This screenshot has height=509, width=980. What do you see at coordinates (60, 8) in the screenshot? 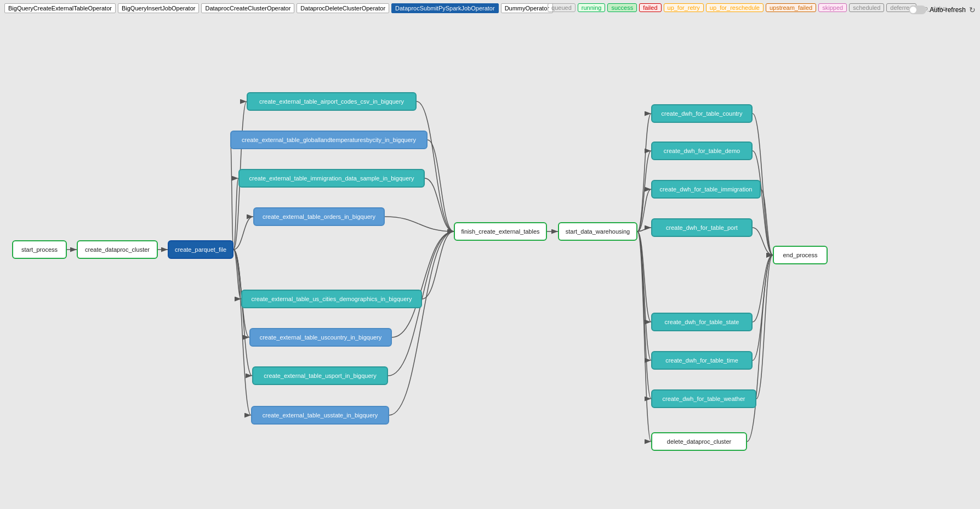
I see `operator-tag-bigquery-create: BigQueryCreateExternalTableOperator` at bounding box center [60, 8].